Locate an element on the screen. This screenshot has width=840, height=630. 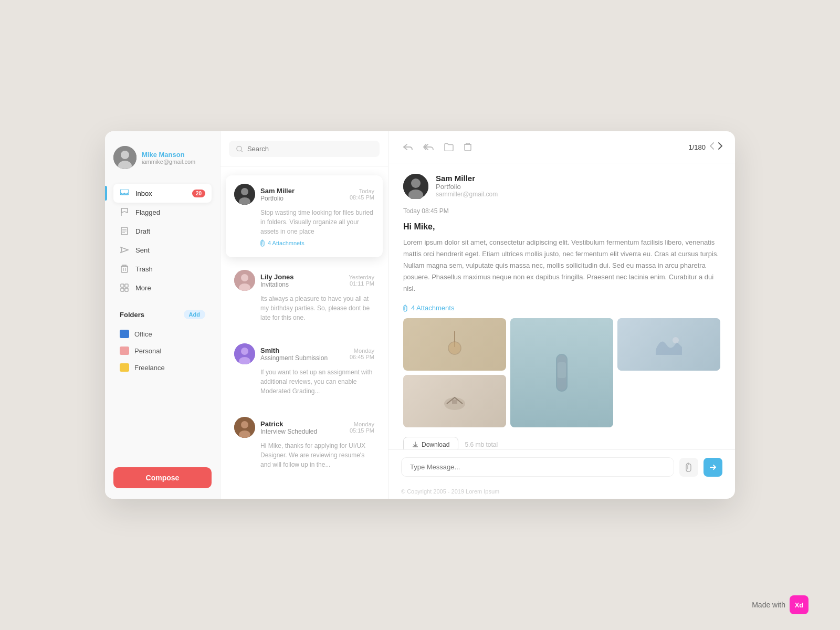
email-preview: Stop wasting time looking for files buri… is located at coordinates (317, 222).